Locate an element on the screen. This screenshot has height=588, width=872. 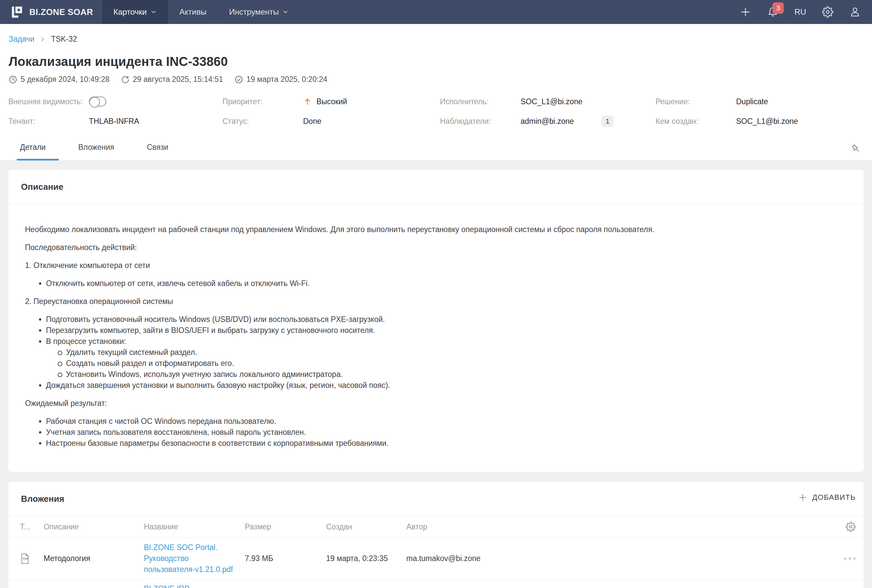
priority-arrow-up-icon is located at coordinates (308, 101).